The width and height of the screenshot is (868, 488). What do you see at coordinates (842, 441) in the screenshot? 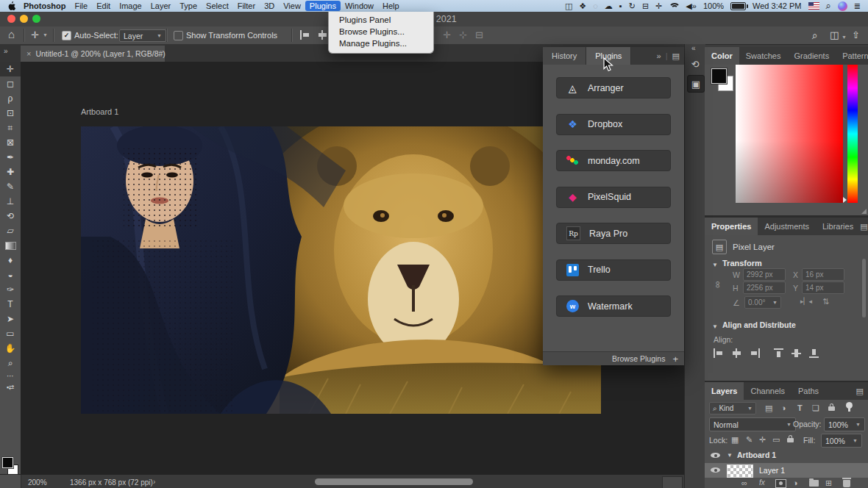
I see `fill-field: 100%▼` at bounding box center [842, 441].